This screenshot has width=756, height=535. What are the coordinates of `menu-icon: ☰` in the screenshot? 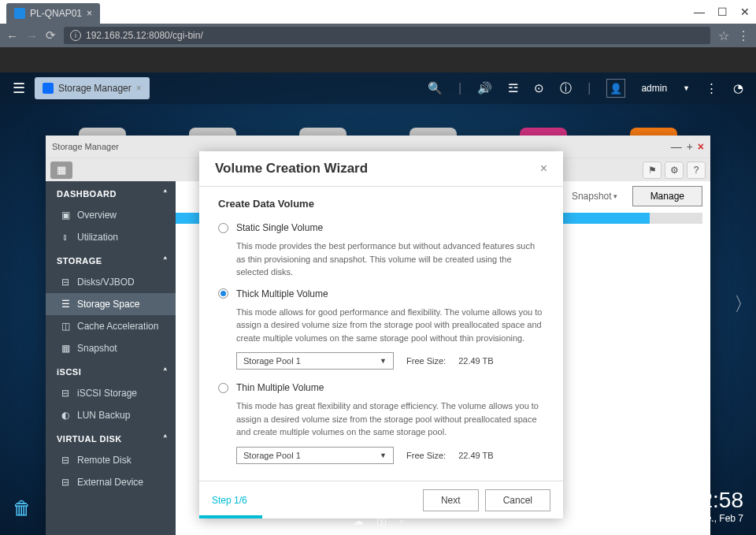 It's located at (19, 88).